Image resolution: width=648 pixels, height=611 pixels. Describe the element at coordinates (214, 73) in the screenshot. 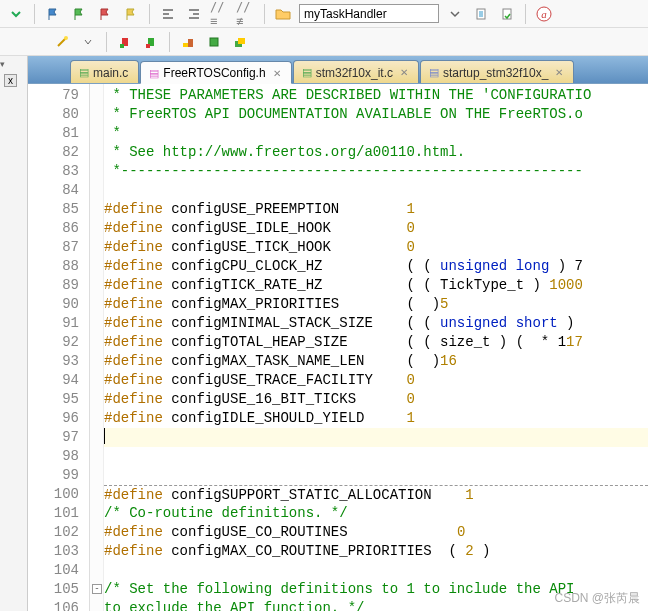

I see `tab-label: FreeRTOSConfig.h` at that location.